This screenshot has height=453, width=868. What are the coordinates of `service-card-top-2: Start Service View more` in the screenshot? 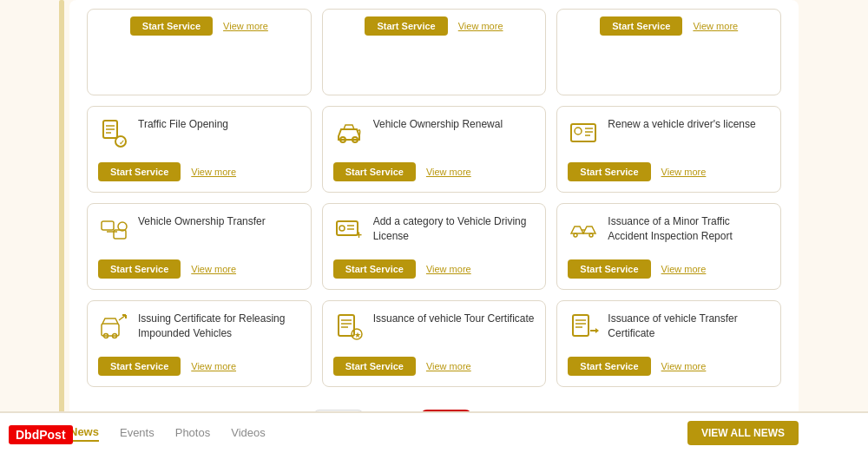 It's located at (434, 52).